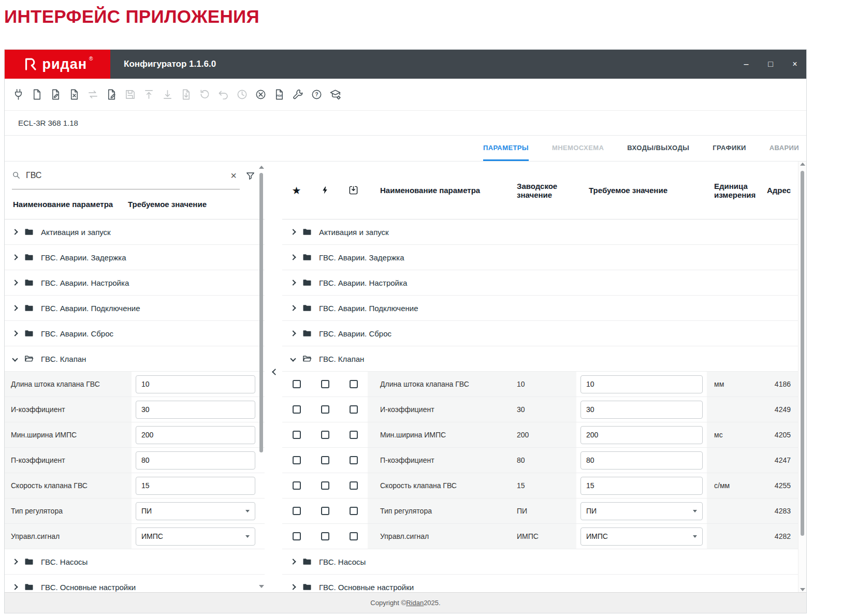 Image resolution: width=842 pixels, height=616 pixels. What do you see at coordinates (37, 95) in the screenshot?
I see `new-document-button` at bounding box center [37, 95].